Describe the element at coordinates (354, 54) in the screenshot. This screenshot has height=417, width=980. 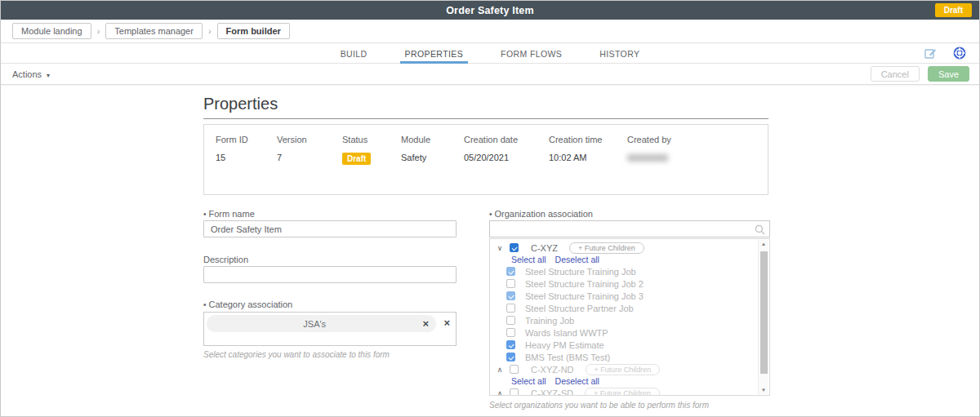
I see `tab-build: BUILD` at that location.